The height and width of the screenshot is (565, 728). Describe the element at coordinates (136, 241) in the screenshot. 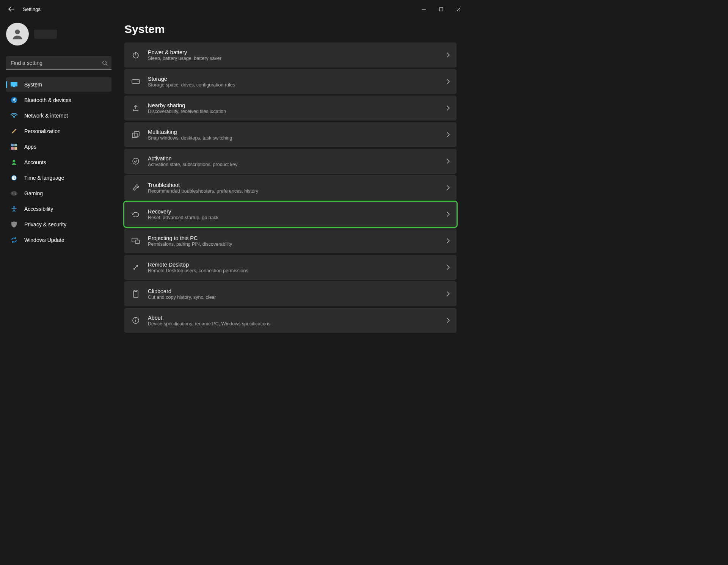

I see `project-icon` at that location.